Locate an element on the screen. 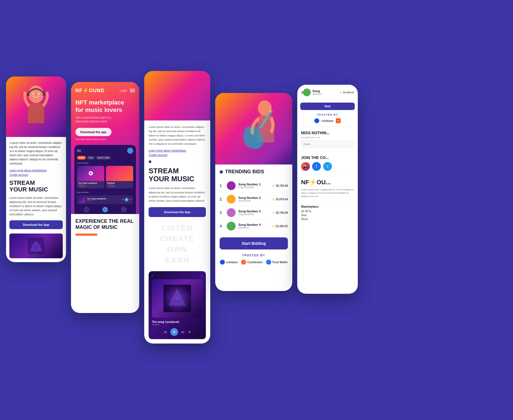 This screenshot has height=420, width=513. learn-more-link-3: Learn more about marketplace is located at coordinates (177, 151).